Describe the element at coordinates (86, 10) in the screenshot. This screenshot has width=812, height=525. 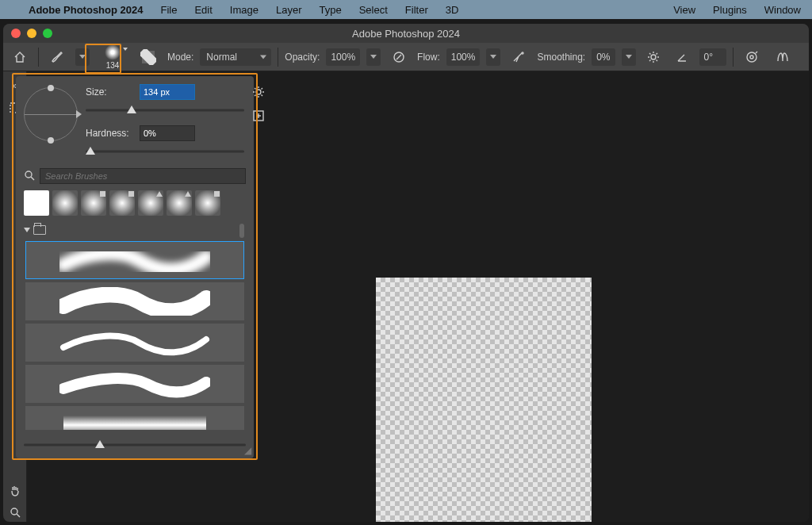
I see `app-name: Adobe Photoshop 2024` at that location.